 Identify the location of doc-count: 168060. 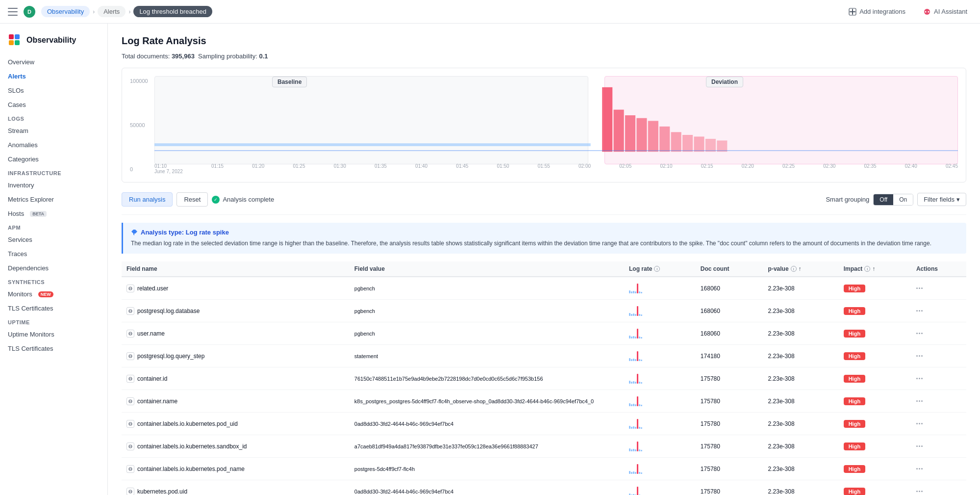
(729, 288).